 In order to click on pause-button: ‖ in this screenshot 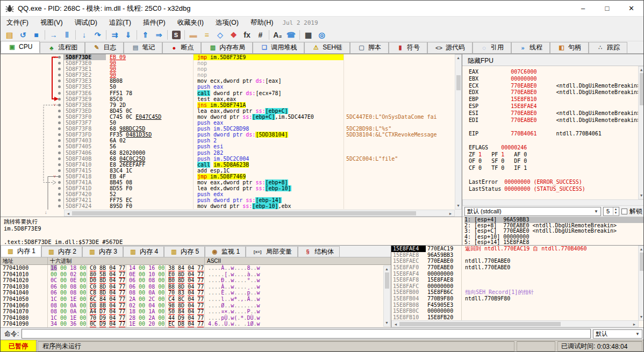, I will do `click(67, 35)`.